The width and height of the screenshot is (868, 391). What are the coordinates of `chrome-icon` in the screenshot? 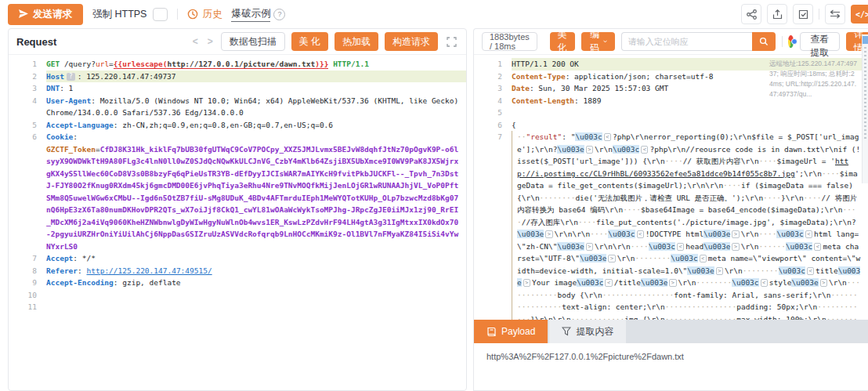 It's located at (791, 42).